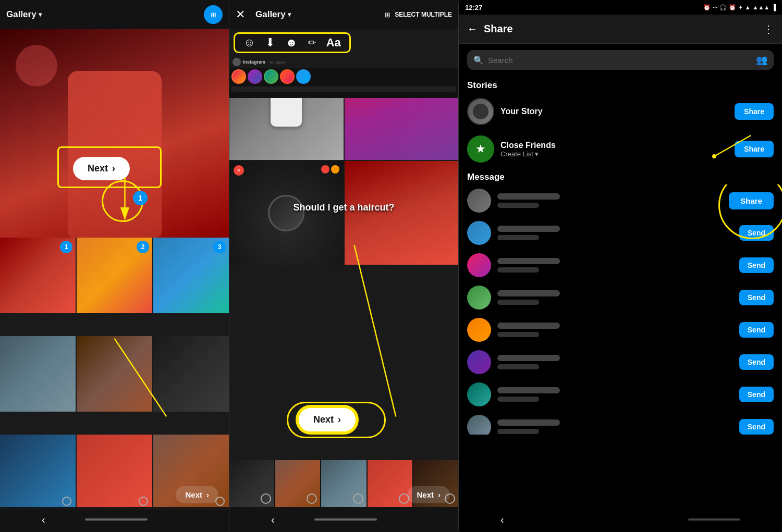  I want to click on mini-insta-feed: Instagram Sulapen, so click(344, 77).